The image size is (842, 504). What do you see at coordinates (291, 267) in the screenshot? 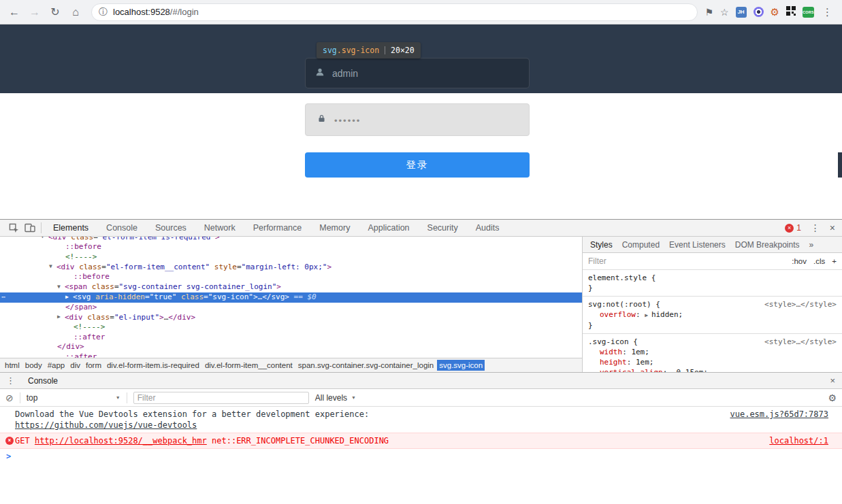
I see `tree-node: ▼<div class="el-form-item__content" styl…` at bounding box center [291, 267].